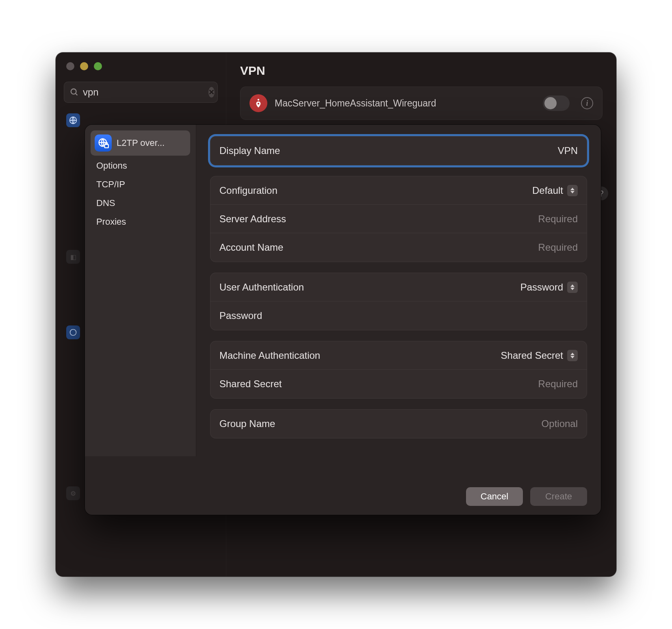 Image resolution: width=672 pixels, height=629 pixels. I want to click on machine-auth-label: Machine Authentication, so click(270, 356).